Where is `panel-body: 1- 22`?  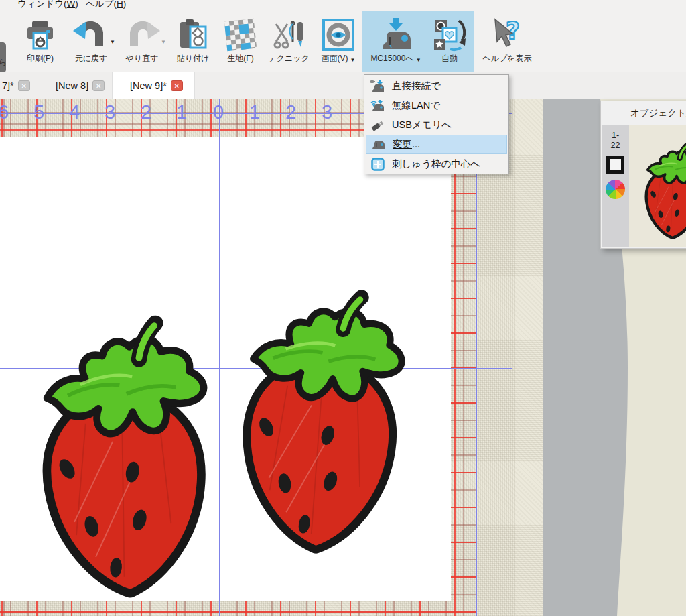 panel-body: 1- 22 is located at coordinates (644, 186).